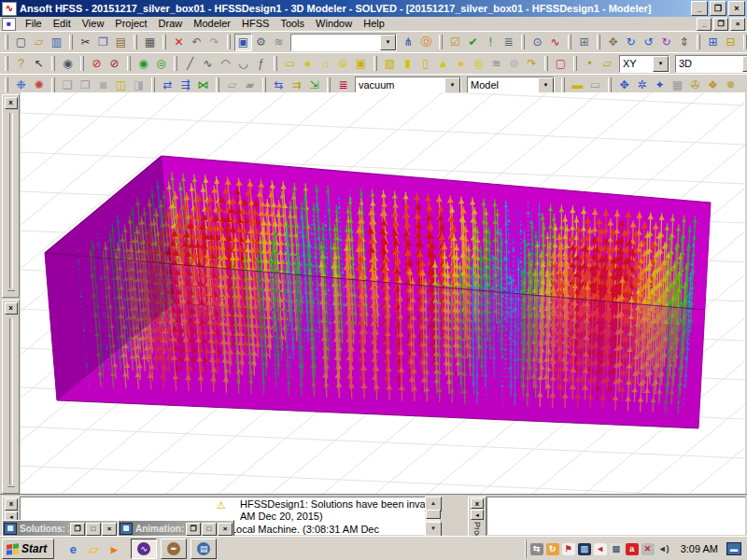  What do you see at coordinates (699, 8) in the screenshot?
I see `minimize-button: _` at bounding box center [699, 8].